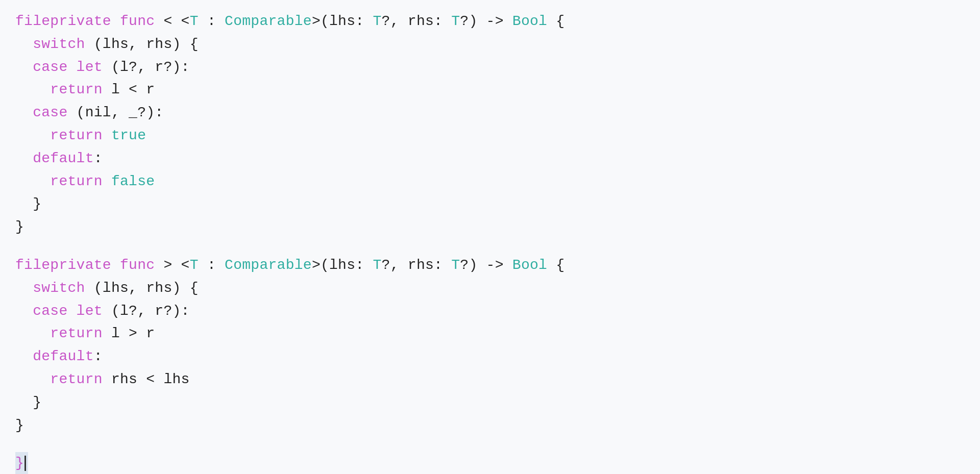 Image resolution: width=980 pixels, height=474 pixels. I want to click on code-token: rhs < lhs, so click(146, 380).